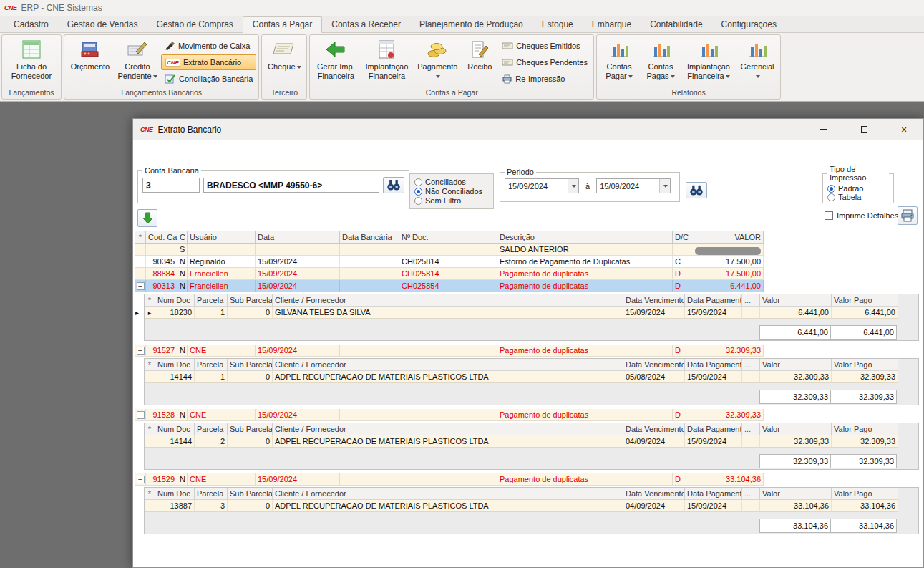  I want to click on tab-estoque: Estoque, so click(558, 24).